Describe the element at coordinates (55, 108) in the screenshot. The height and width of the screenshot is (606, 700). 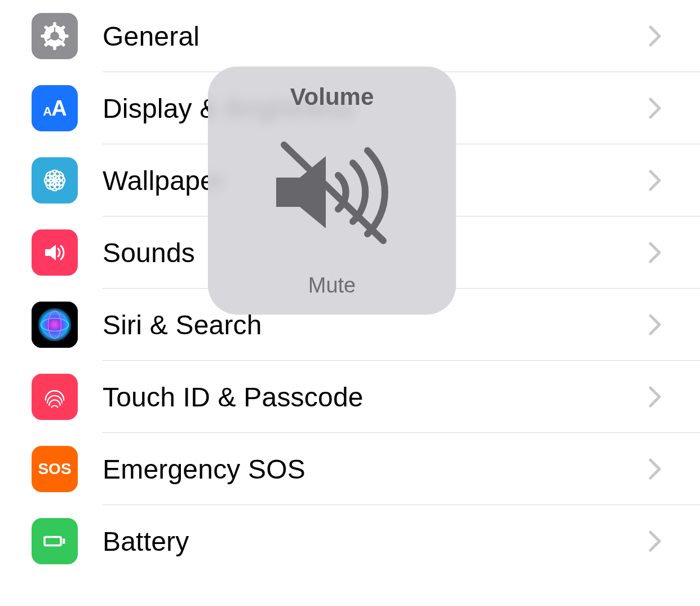
I see `text-size-icon: AA` at that location.